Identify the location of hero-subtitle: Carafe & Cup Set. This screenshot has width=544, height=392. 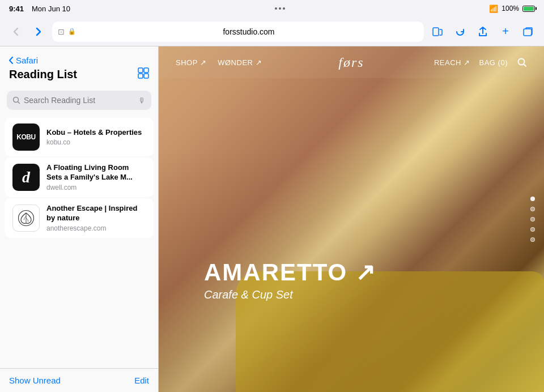
(290, 295).